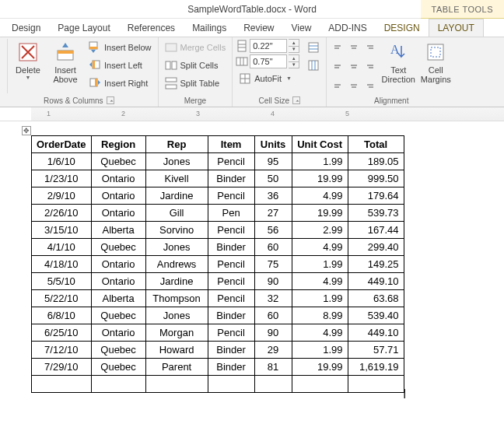  What do you see at coordinates (347, 28) in the screenshot?
I see `tab-addins: ADD-INS` at bounding box center [347, 28].